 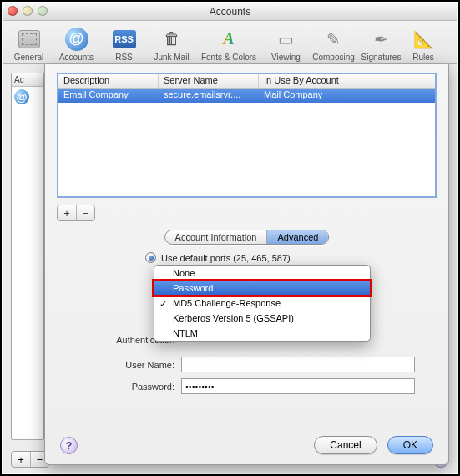 What do you see at coordinates (218, 257) in the screenshot?
I see `default-ports-radio: Use default ports (25, 465, 587)` at bounding box center [218, 257].